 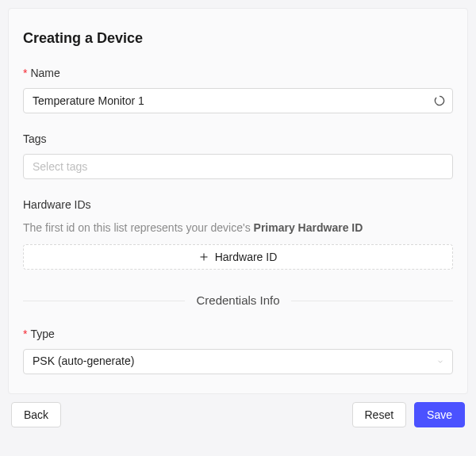 I want to click on add-hardware-id-label: Hardware ID, so click(x=246, y=257).